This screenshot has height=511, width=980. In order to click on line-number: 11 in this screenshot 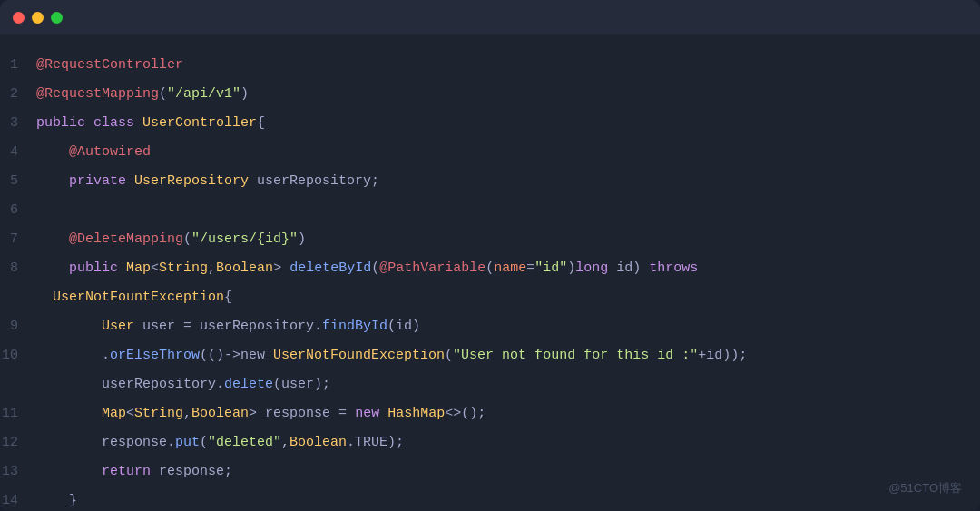, I will do `click(18, 414)`.